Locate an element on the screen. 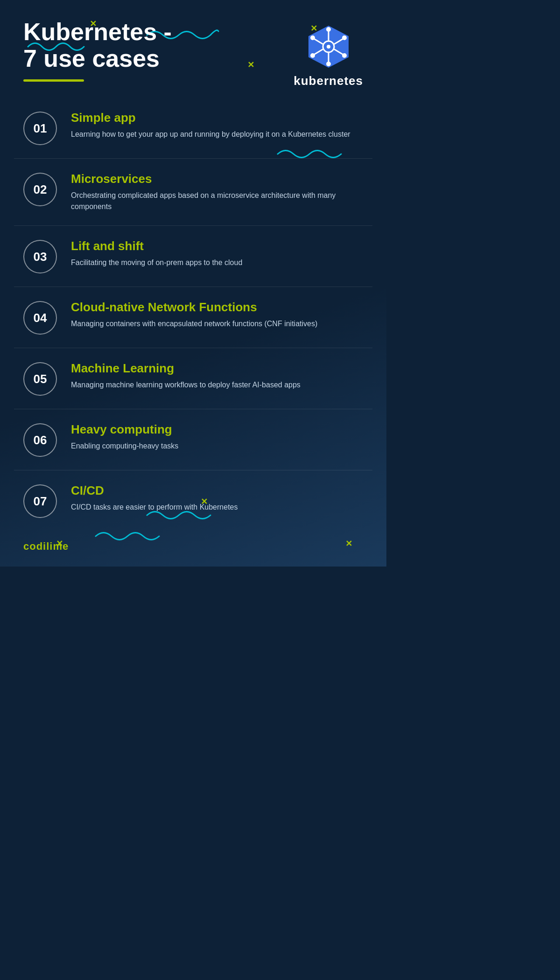  use-case-content-2: Microservices Orchestrating complicated … is located at coordinates (217, 192).